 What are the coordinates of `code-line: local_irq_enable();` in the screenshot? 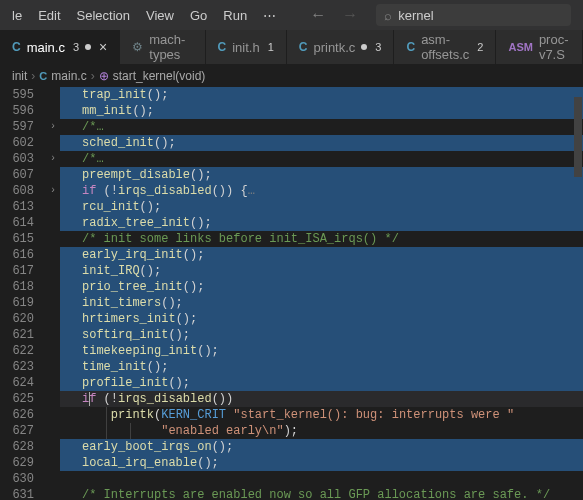 It's located at (322, 463).